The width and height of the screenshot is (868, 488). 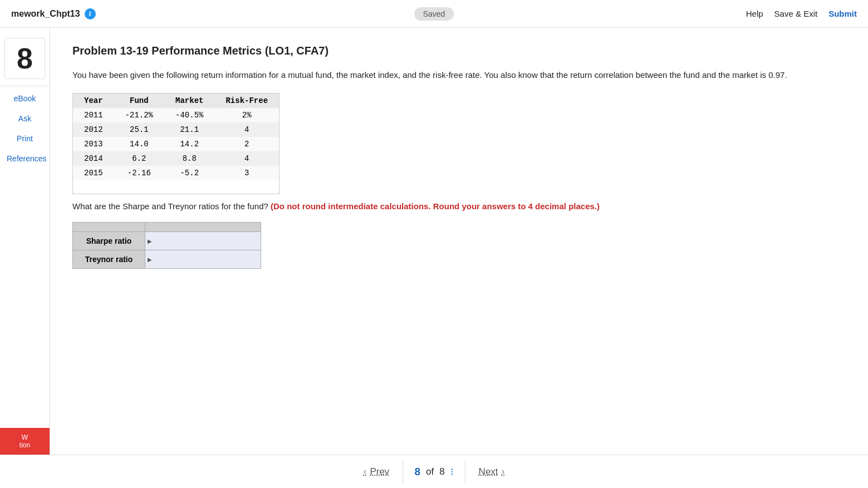 What do you see at coordinates (171, 206) in the screenshot?
I see `question-main: What are the Sharpe and Treynor ratios f…` at bounding box center [171, 206].